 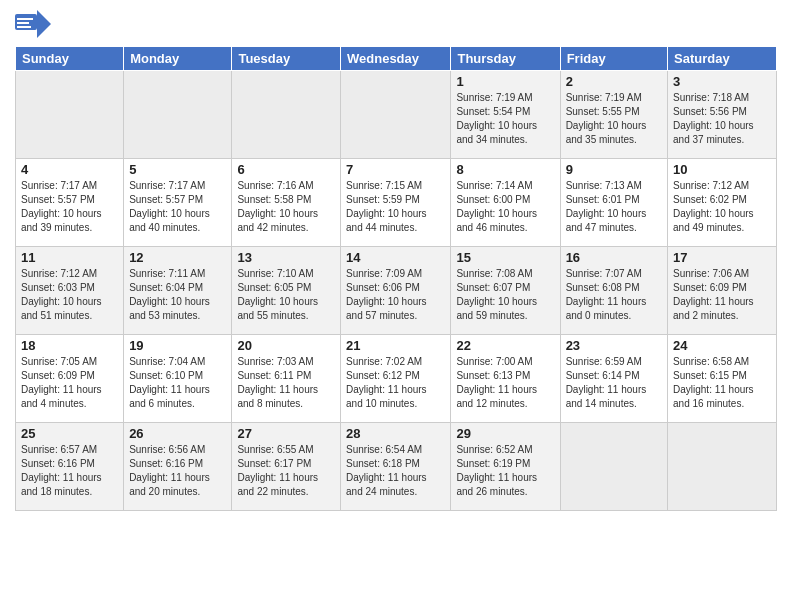 What do you see at coordinates (178, 170) in the screenshot?
I see `day-number: 5` at bounding box center [178, 170].